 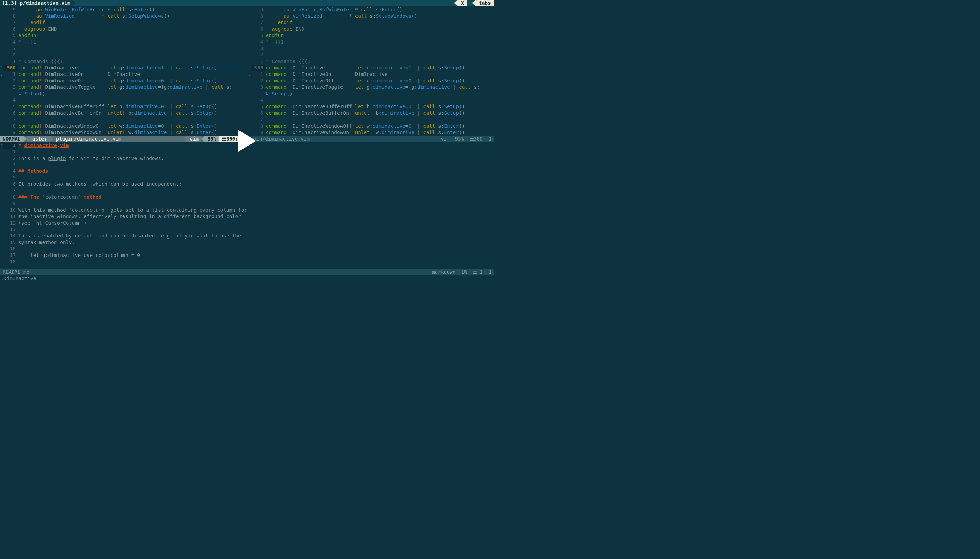 What do you see at coordinates (247, 158) in the screenshot?
I see `code-line: 2This is a plugin for Vim to dim inactiv…` at bounding box center [247, 158].